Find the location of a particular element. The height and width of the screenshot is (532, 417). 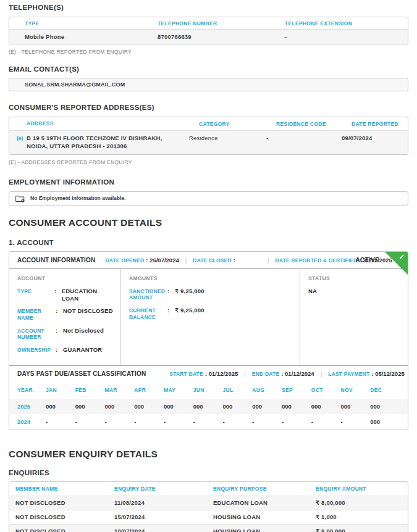

col-enquiry-amount: ENQUIRY AMOUNT is located at coordinates (362, 489).